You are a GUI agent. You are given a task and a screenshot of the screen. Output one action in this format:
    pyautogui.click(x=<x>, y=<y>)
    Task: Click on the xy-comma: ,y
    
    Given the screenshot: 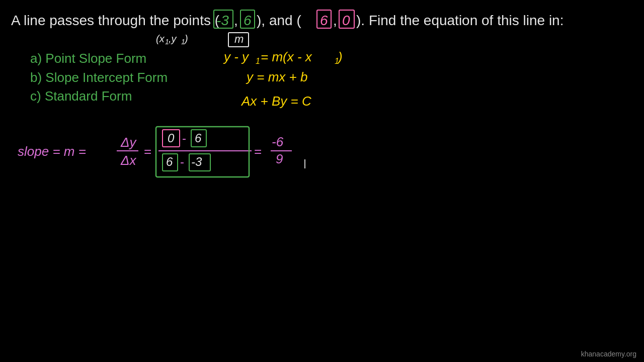 What is the action you would take?
    pyautogui.click(x=173, y=39)
    